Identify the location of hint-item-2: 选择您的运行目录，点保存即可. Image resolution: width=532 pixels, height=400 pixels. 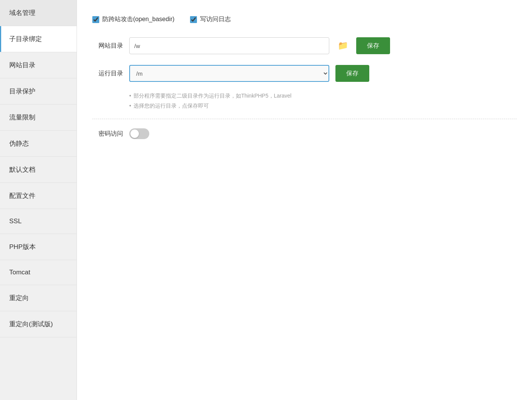
(323, 106).